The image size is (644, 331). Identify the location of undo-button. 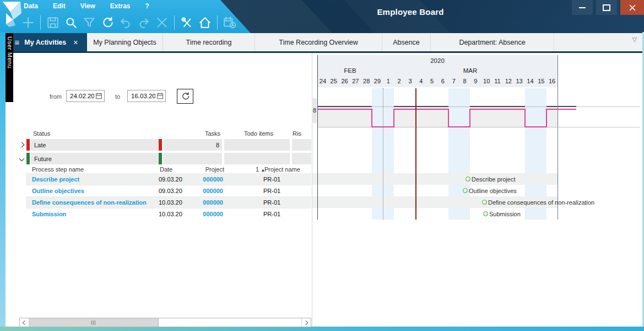
(126, 23).